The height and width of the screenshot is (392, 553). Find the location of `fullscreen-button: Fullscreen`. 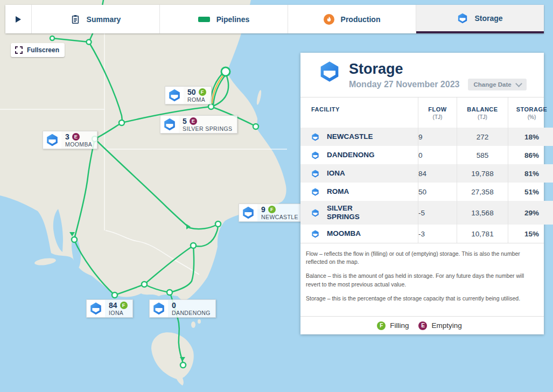

fullscreen-button: Fullscreen is located at coordinates (38, 50).